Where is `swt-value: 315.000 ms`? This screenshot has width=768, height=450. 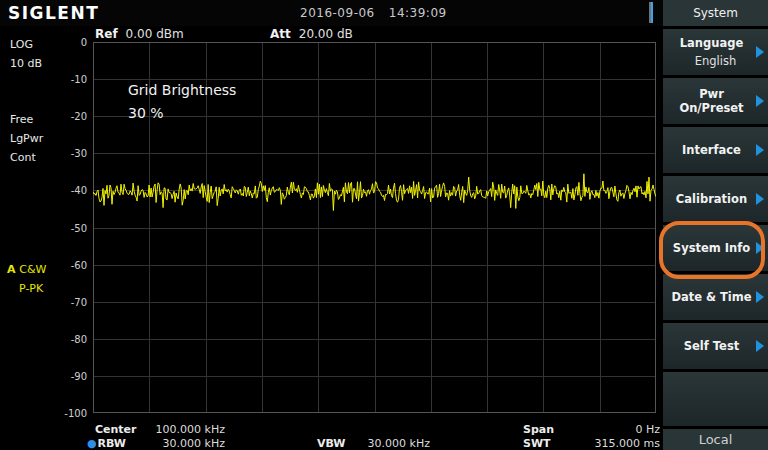
swt-value: 315.000 ms is located at coordinates (608, 444).